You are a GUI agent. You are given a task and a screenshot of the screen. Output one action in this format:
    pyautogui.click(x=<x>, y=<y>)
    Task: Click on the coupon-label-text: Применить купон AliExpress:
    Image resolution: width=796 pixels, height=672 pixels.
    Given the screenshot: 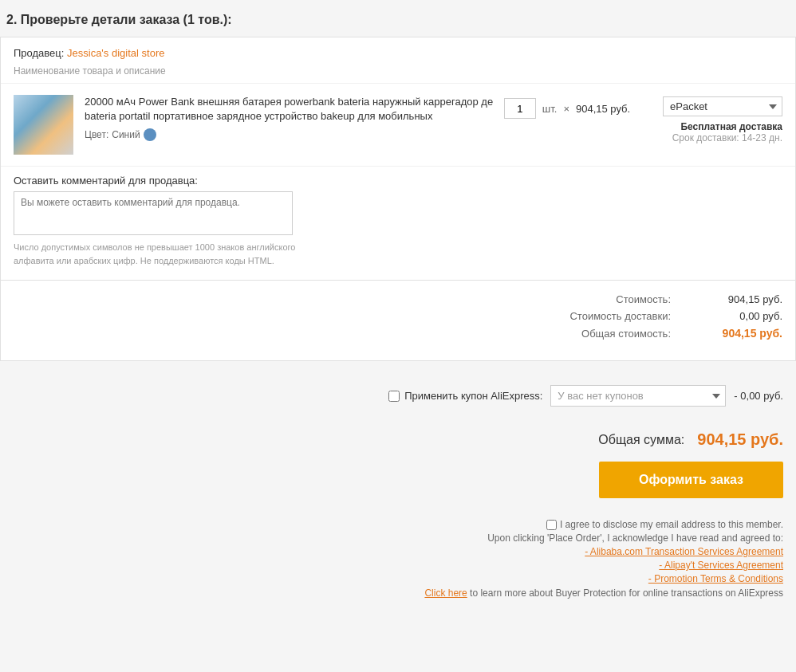 What is the action you would take?
    pyautogui.click(x=474, y=395)
    